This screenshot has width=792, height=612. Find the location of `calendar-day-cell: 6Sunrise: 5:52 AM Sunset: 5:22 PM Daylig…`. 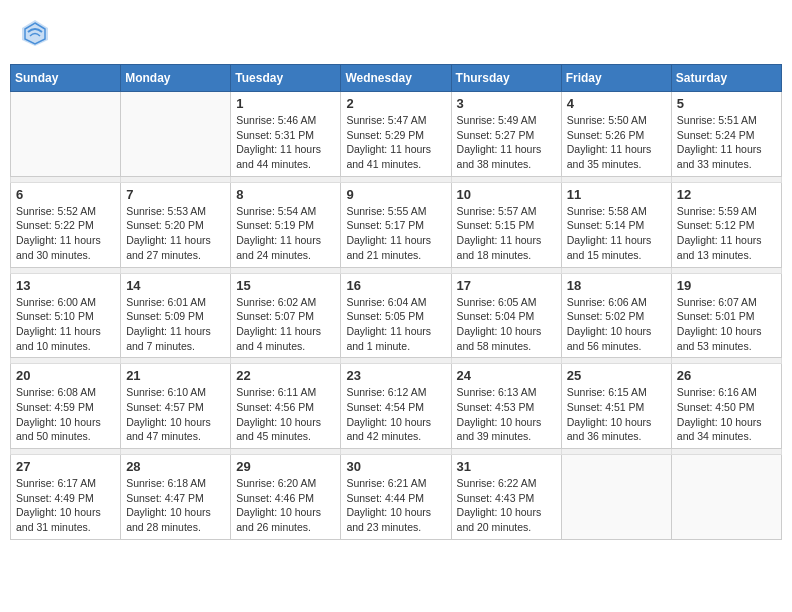

calendar-day-cell: 6Sunrise: 5:52 AM Sunset: 5:22 PM Daylig… is located at coordinates (66, 224).